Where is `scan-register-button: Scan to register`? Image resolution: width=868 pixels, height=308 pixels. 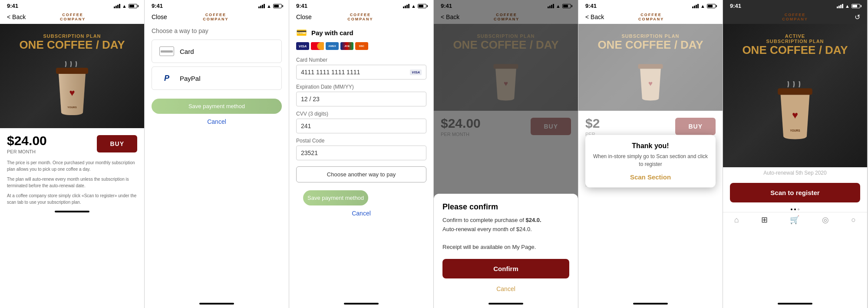
scan-register-button: Scan to register is located at coordinates (795, 193).